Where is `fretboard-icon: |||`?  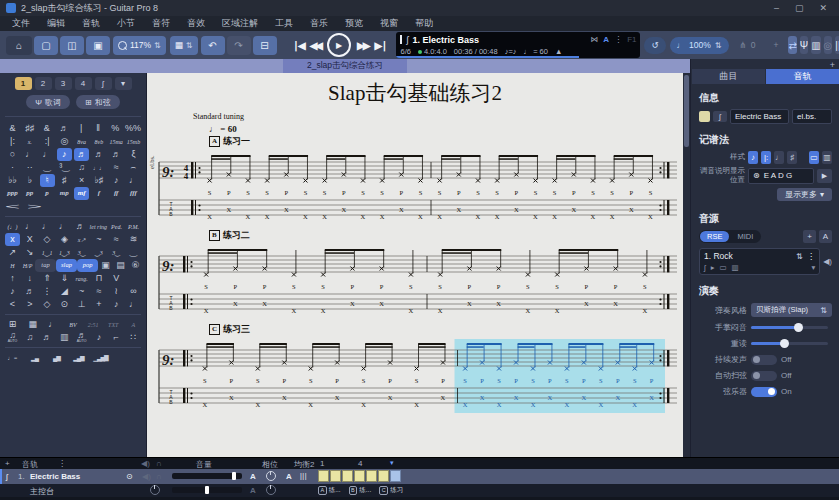
fretboard-icon: ||| is located at coordinates (837, 45).